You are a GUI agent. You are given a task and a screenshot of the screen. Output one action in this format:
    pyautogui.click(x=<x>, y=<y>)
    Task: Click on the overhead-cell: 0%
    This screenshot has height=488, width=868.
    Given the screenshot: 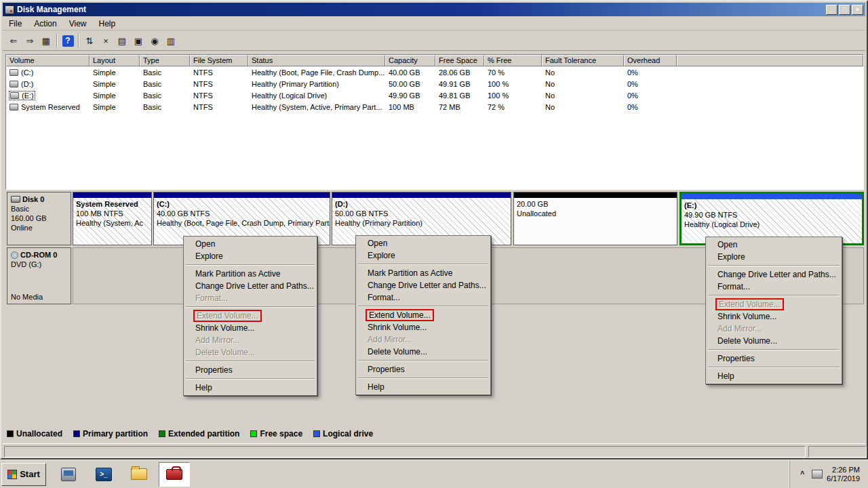 What is the action you would take?
    pyautogui.click(x=650, y=96)
    